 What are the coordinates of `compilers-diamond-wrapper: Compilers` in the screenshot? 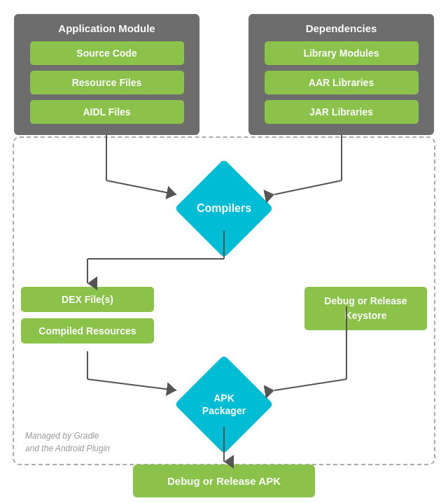 It's located at (224, 208).